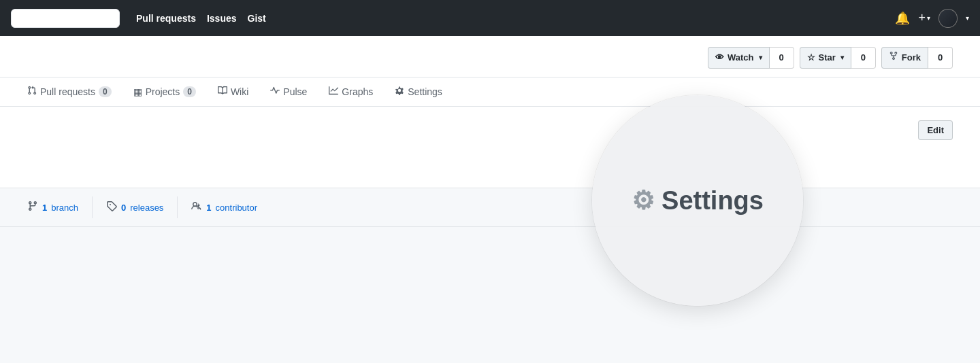  What do you see at coordinates (490, 91) in the screenshot?
I see `tabs-row: Pull requests 0 ▦ Projects 0 Wiki Pulse …` at bounding box center [490, 91].